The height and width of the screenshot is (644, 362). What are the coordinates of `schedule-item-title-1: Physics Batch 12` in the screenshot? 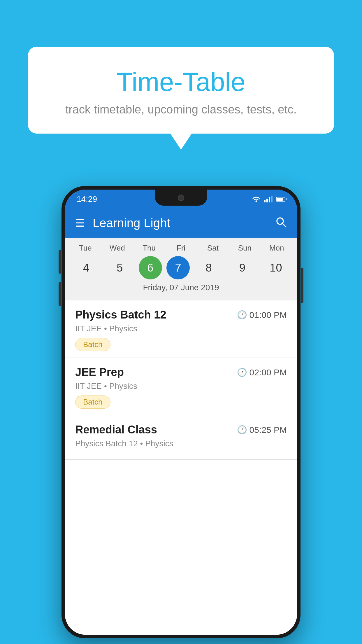 It's located at (121, 315).